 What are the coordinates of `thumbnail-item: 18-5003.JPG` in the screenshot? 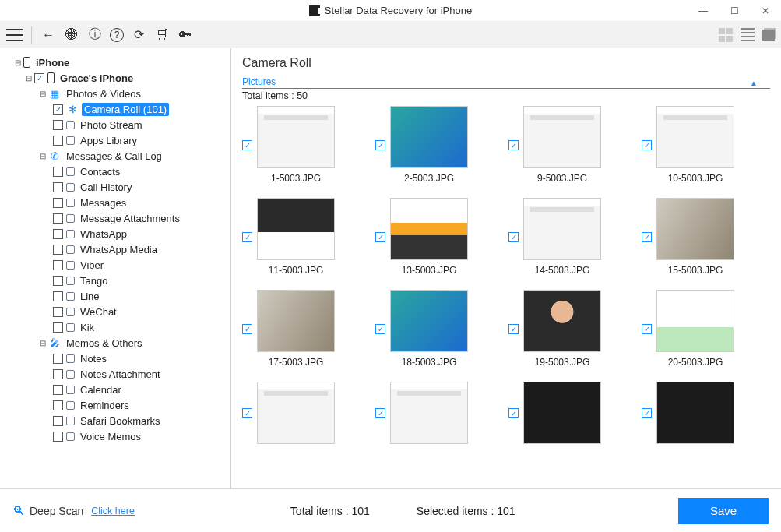 It's located at (438, 329).